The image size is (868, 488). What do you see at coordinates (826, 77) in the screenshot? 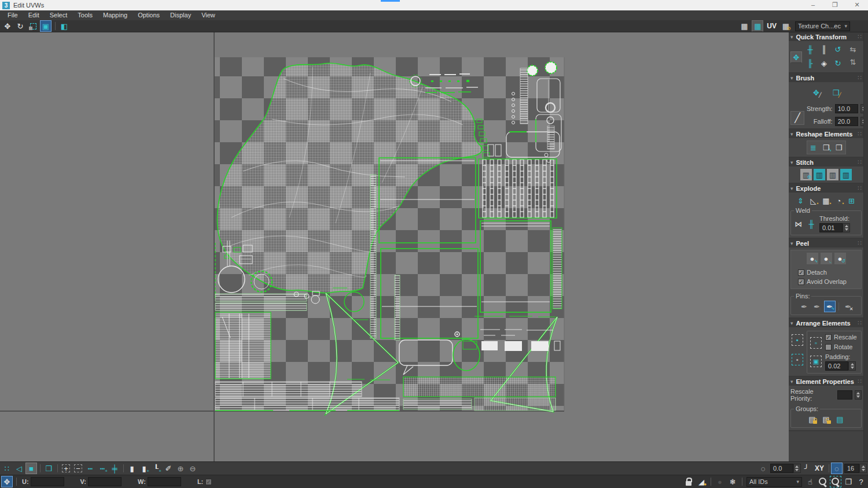
I see `rollout-header-brush: Brush` at bounding box center [826, 77].